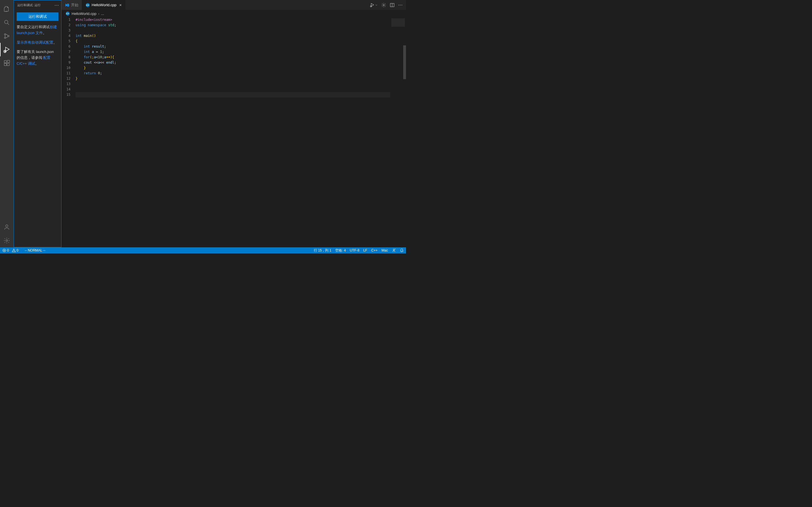  Describe the element at coordinates (384, 5) in the screenshot. I see `editor-settings-icon` at that location.